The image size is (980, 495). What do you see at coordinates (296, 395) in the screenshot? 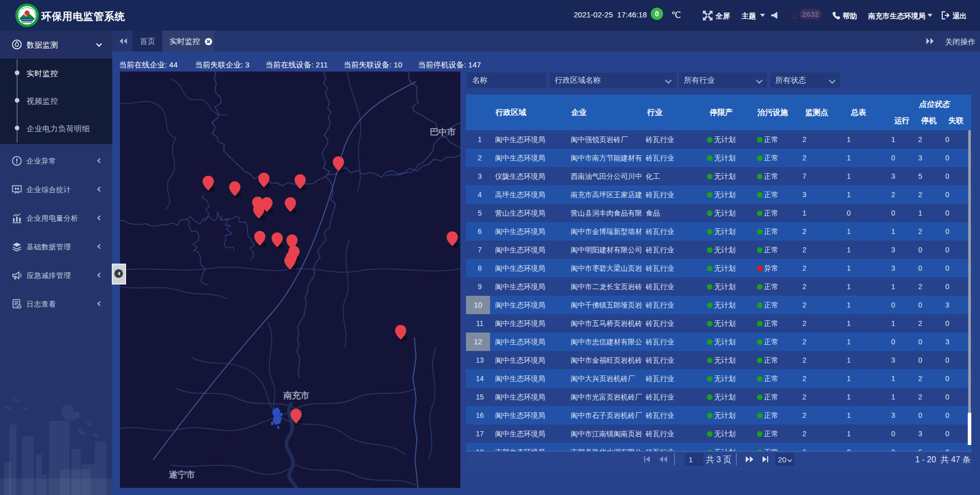
I see `svg-text: 南充市` at bounding box center [296, 395].